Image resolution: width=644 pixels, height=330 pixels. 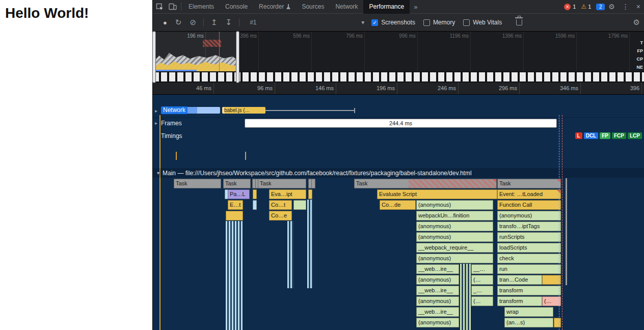 What do you see at coordinates (519, 22) in the screenshot?
I see `trash-icon` at bounding box center [519, 22].